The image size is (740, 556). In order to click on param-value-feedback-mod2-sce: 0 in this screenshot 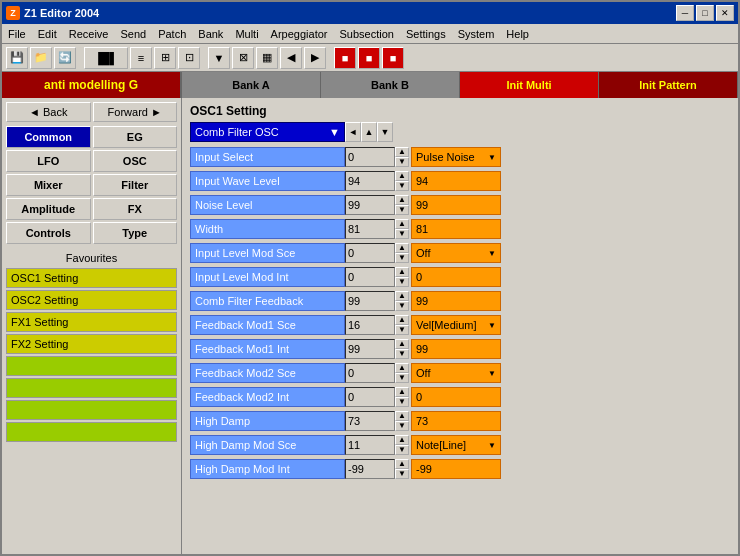, I will do `click(370, 373)`.